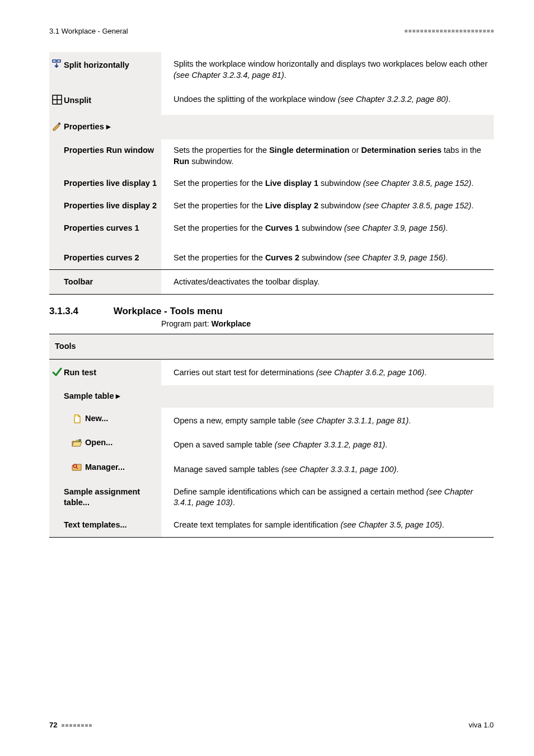 The width and height of the screenshot is (534, 756). I want to click on submenu-item-label: Properties live display 2, so click(110, 206).